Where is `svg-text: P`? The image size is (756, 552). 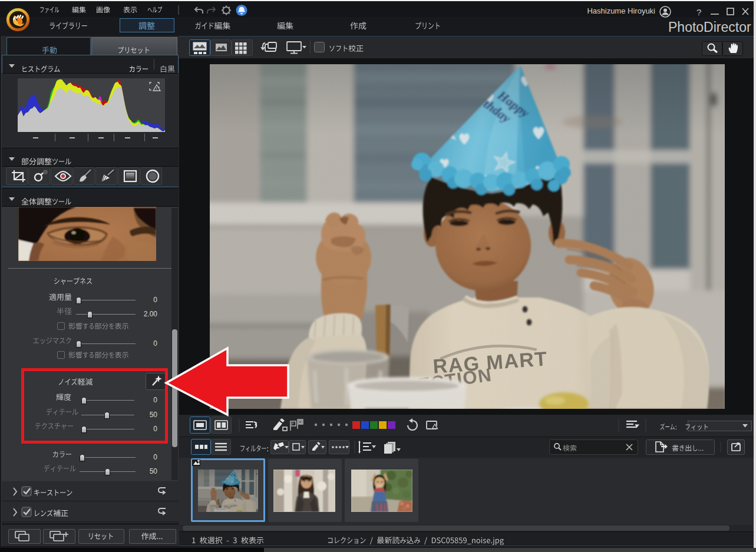
svg-text: P is located at coordinates (292, 424).